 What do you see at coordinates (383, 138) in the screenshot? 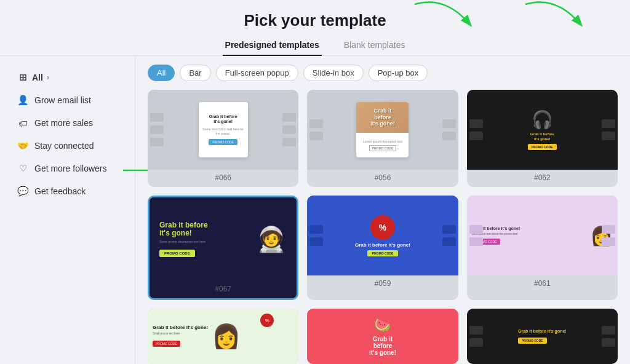
I see `template-card-056: Grab itbeforeit's gone! Lorem ipsum desc…` at bounding box center [383, 138].